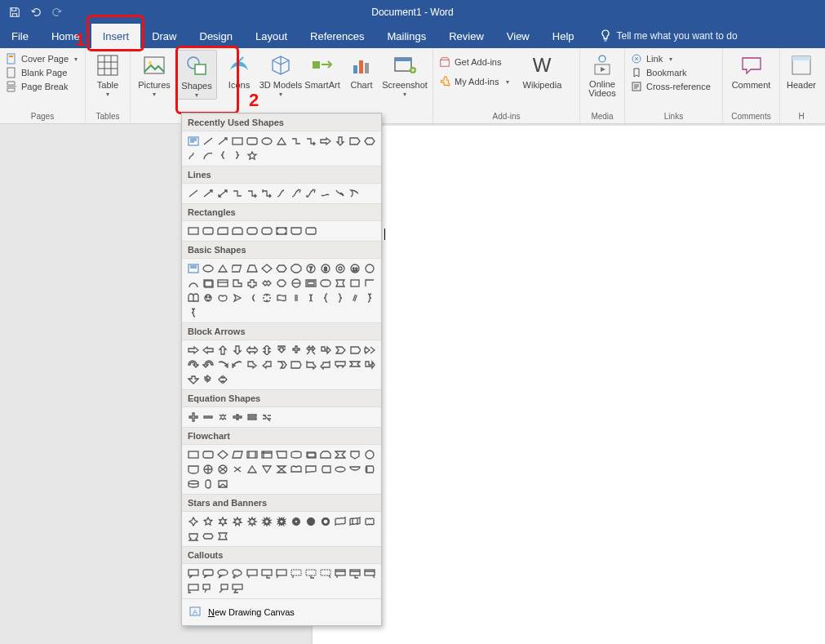 This screenshot has height=644, width=825. I want to click on shape-item: 12, so click(355, 269).